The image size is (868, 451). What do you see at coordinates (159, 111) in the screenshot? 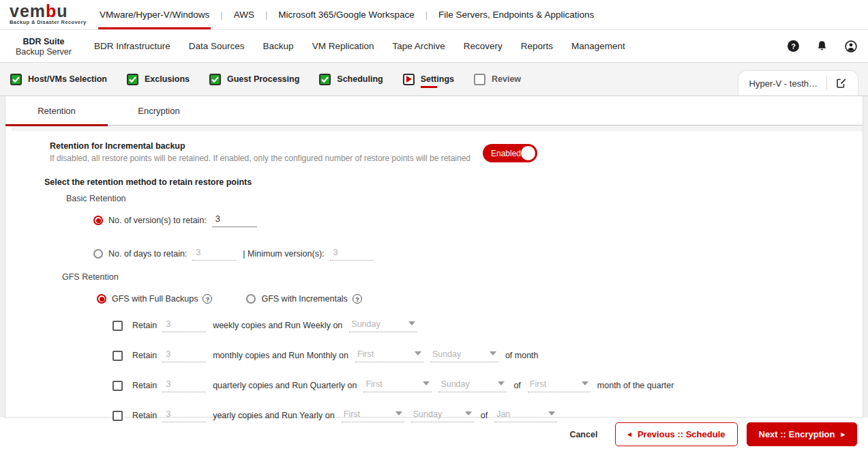
I see `tab-encryption: Encryption` at bounding box center [159, 111].